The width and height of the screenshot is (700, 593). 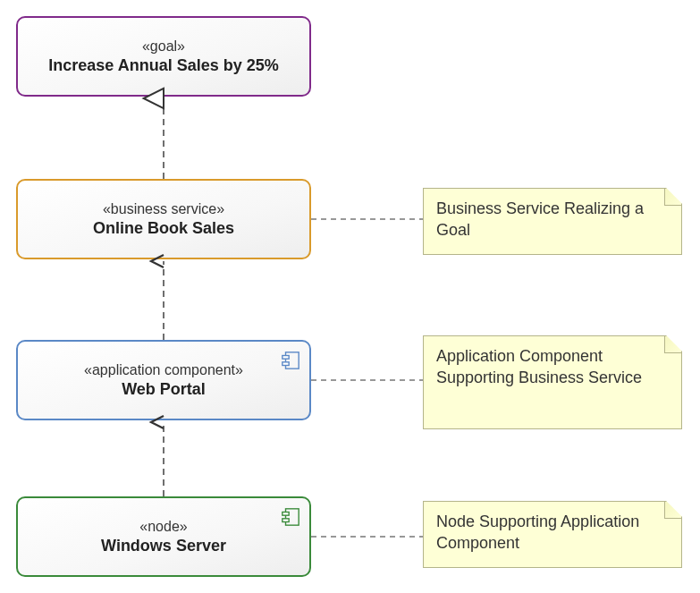 What do you see at coordinates (539, 367) in the screenshot?
I see `note-text: Application Component Supporting Busines…` at bounding box center [539, 367].